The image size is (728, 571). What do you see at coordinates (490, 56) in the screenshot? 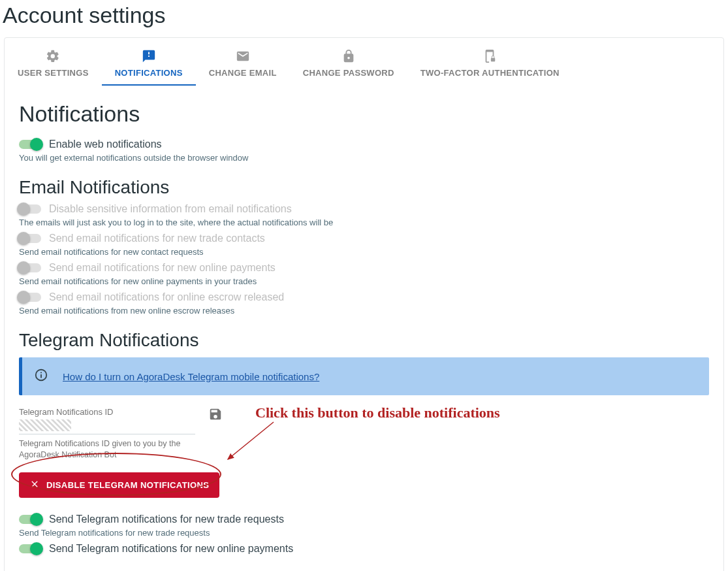
I see `phone-lock-icon` at bounding box center [490, 56].